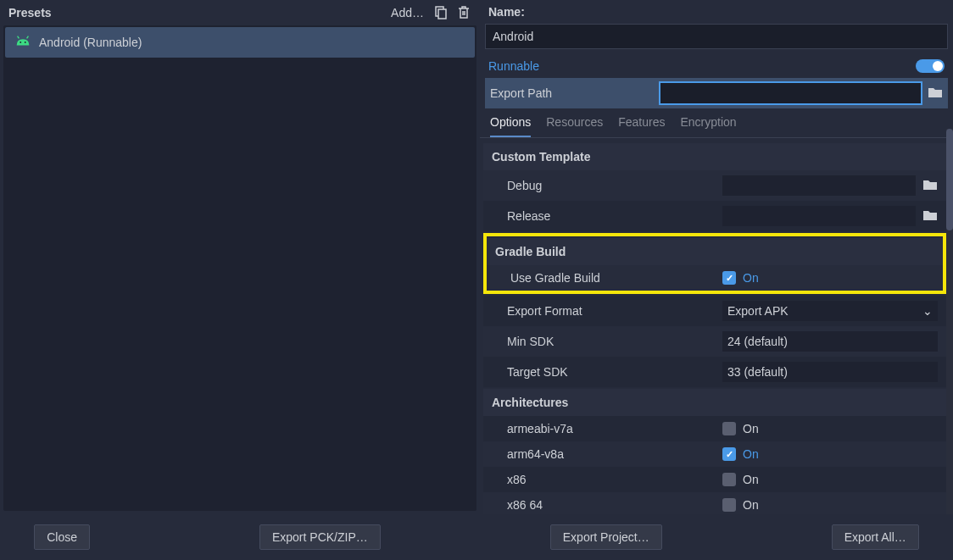 The height and width of the screenshot is (560, 953). I want to click on export-all-button: Export All…, so click(875, 537).